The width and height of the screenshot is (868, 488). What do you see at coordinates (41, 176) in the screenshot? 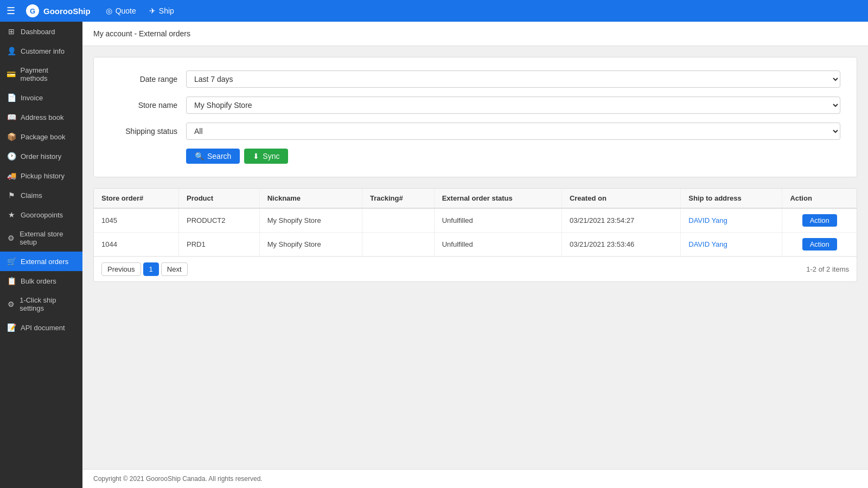
I see `sidebar-item-pickup-history: 🚚 Pickup history` at bounding box center [41, 176].